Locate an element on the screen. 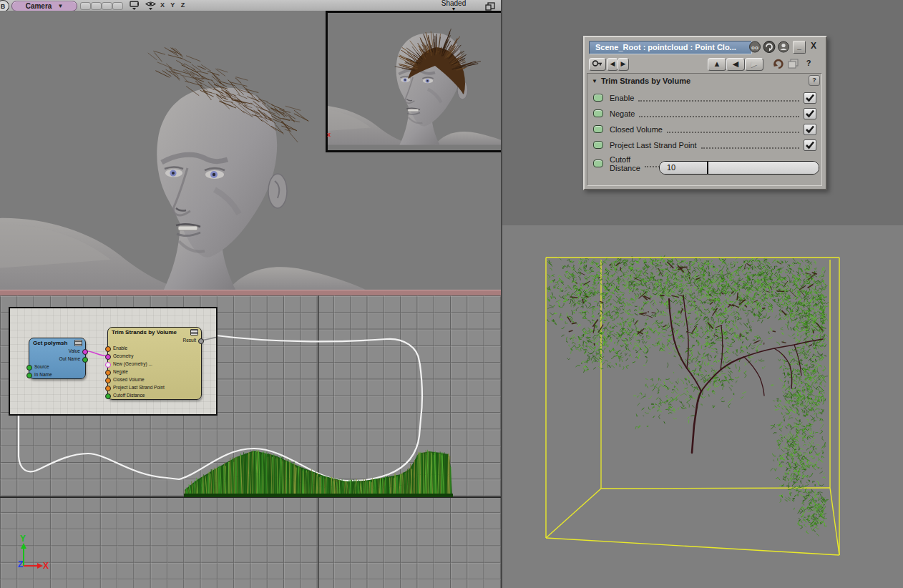 The height and width of the screenshot is (588, 903). section-help-button: ? is located at coordinates (814, 80).